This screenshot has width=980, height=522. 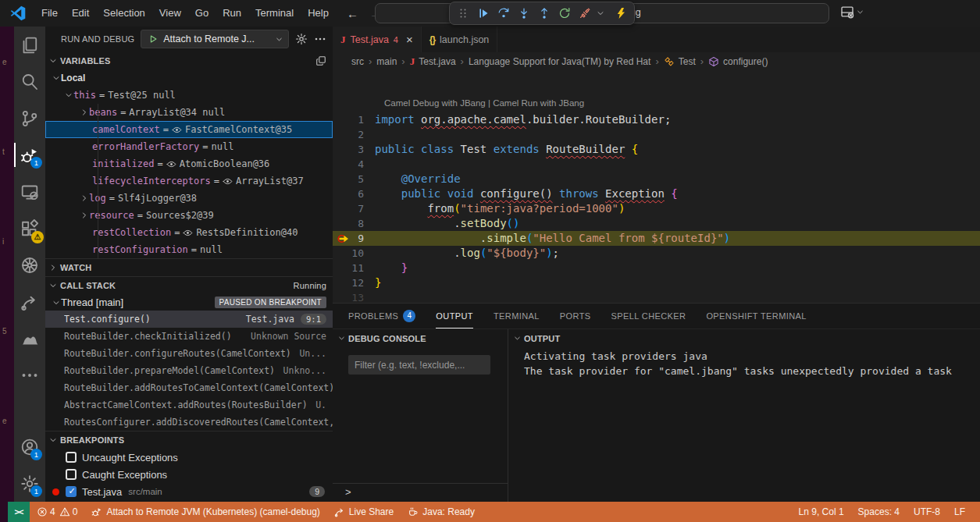 I want to click on stack-frame-row: RoutesConfigurer.addDiscoveredRoutes(Cam…, so click(x=189, y=422).